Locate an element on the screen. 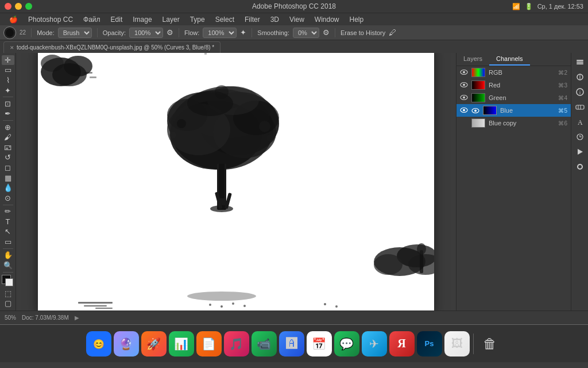 Image resolution: width=588 pixels, height=368 pixels. channel-blue-copy: Blue copy ⌘6 is located at coordinates (513, 123).